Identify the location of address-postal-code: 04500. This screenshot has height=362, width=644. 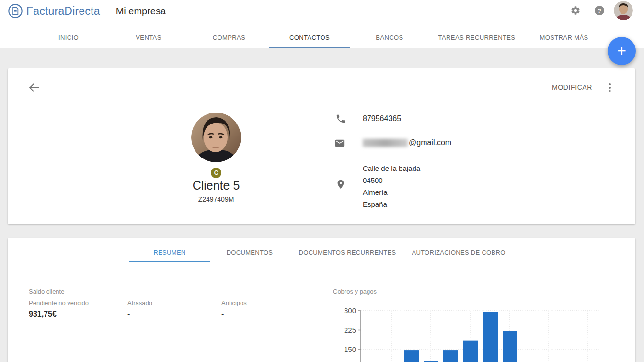
(391, 180).